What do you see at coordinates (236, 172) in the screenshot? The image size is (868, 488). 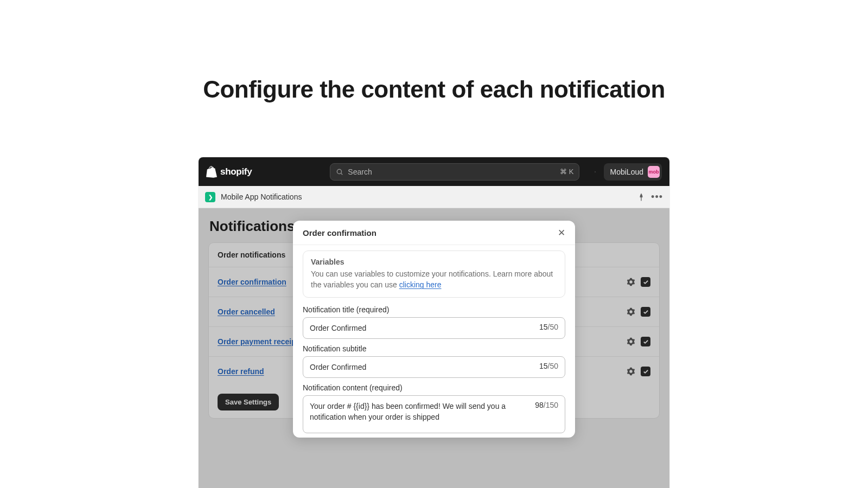 I see `shopify-wordmark: shopify` at bounding box center [236, 172].